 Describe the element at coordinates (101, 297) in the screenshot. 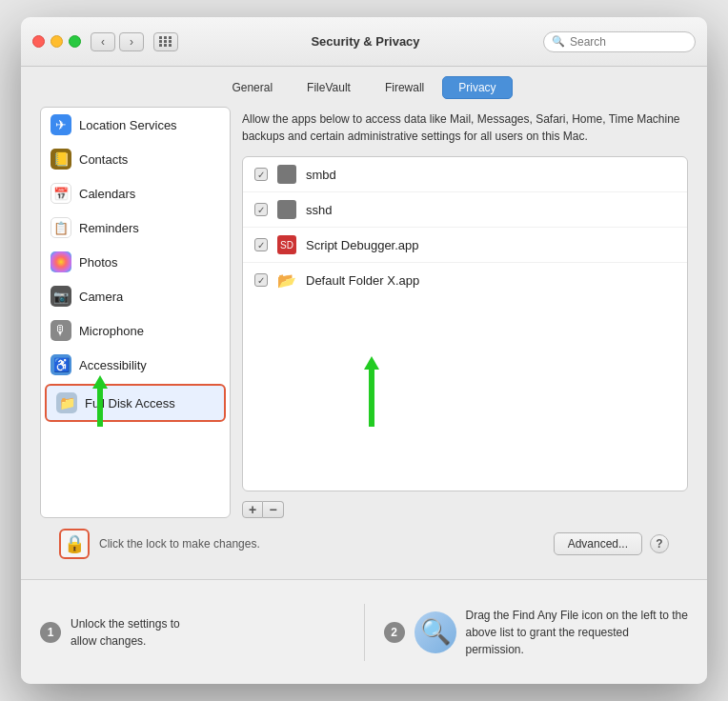

I see `sidebar-label-camera: Camera` at that location.